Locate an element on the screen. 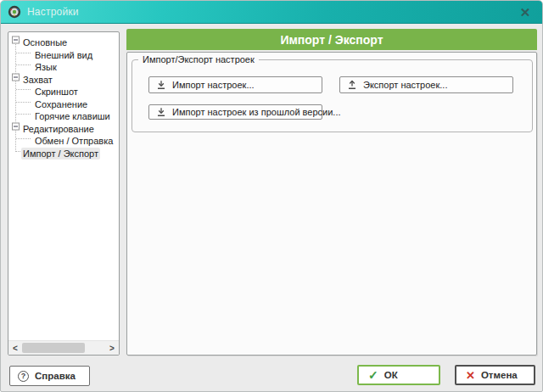  import-export-group: Импорт/Экспорт настроек Импорт настроек.… is located at coordinates (333, 93).